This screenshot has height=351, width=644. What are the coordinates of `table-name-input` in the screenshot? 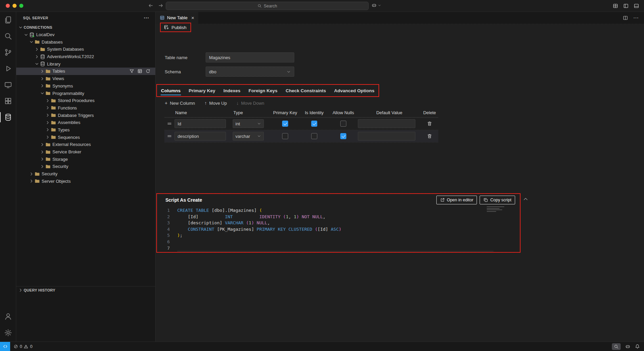 It's located at (250, 57).